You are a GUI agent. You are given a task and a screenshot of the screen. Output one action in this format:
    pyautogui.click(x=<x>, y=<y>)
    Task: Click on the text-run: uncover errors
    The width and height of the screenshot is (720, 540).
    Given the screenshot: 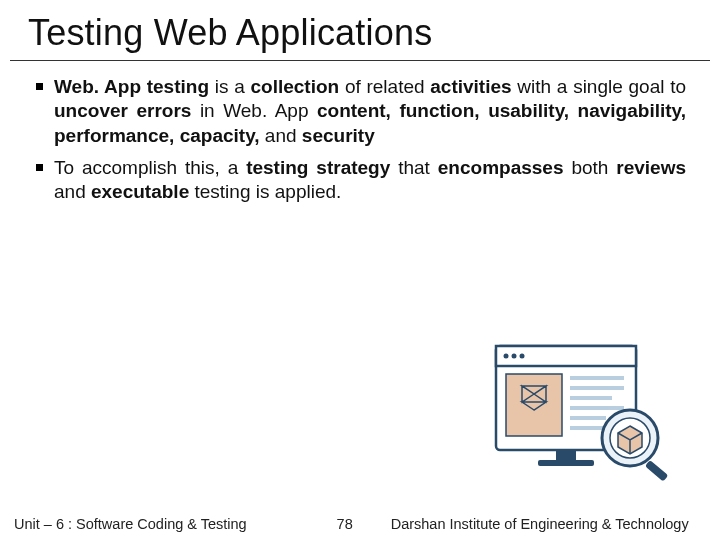 What is the action you would take?
    pyautogui.click(x=122, y=110)
    